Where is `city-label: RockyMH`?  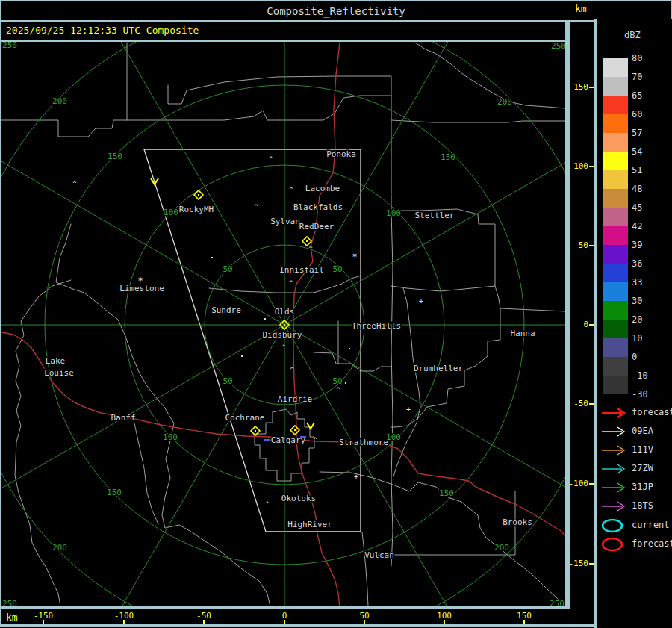
city-label: RockyMH is located at coordinates (196, 209).